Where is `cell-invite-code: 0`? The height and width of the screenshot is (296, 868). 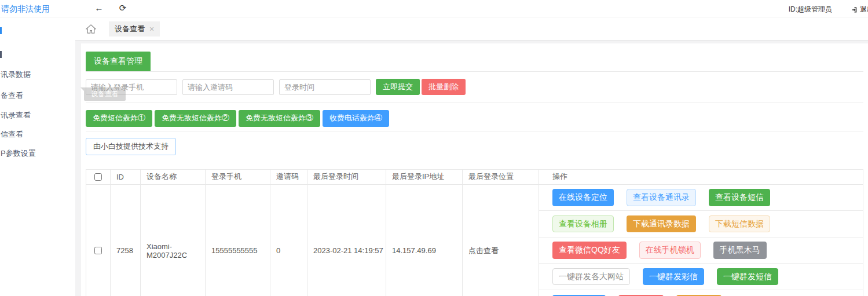
cell-invite-code: 0 is located at coordinates (289, 240).